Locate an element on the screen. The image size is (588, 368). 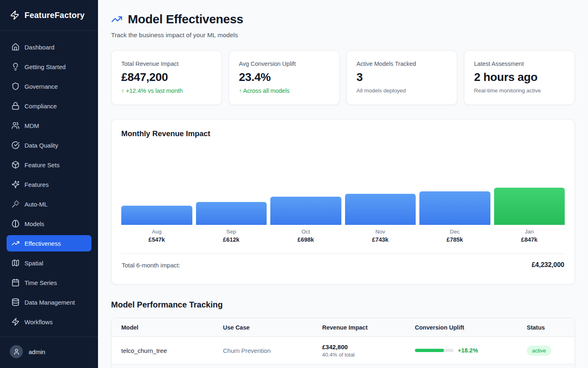
user-icon is located at coordinates (16, 352).